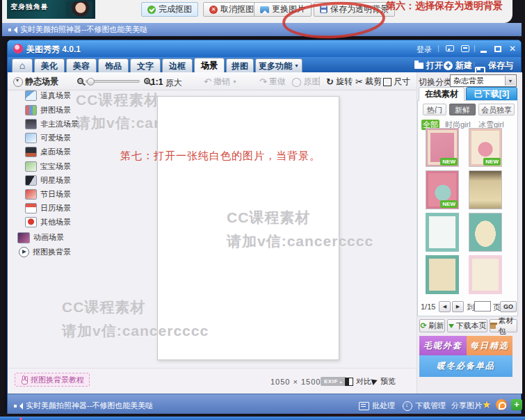 This screenshot has width=525, height=420. What do you see at coordinates (384, 381) in the screenshot?
I see `preview-button: 预览` at bounding box center [384, 381].